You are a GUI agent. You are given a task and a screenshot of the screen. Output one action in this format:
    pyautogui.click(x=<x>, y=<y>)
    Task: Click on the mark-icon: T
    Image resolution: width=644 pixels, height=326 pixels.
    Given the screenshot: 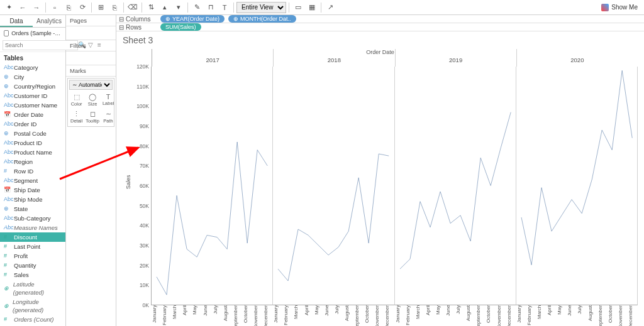 What is the action you would take?
    pyautogui.click(x=108, y=97)
    